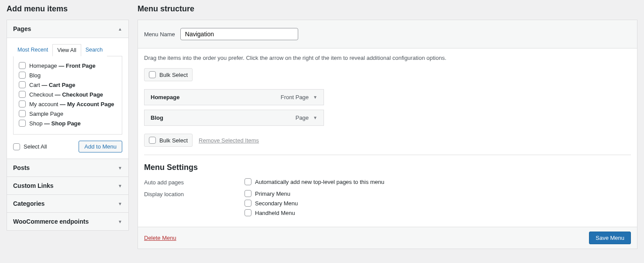 The height and width of the screenshot is (263, 644). What do you see at coordinates (67, 50) in the screenshot?
I see `tab-view-all: View All` at bounding box center [67, 50].